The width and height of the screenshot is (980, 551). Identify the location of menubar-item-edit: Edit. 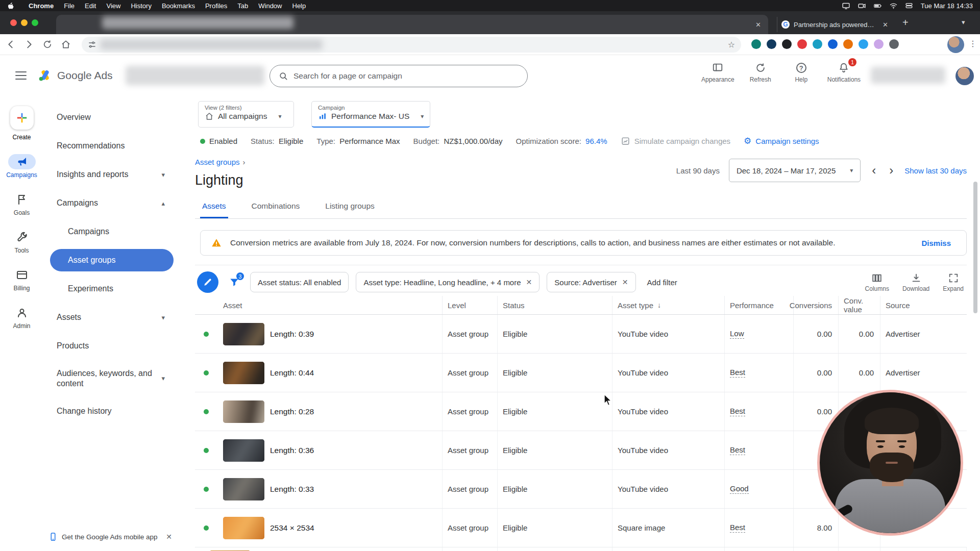
(90, 6).